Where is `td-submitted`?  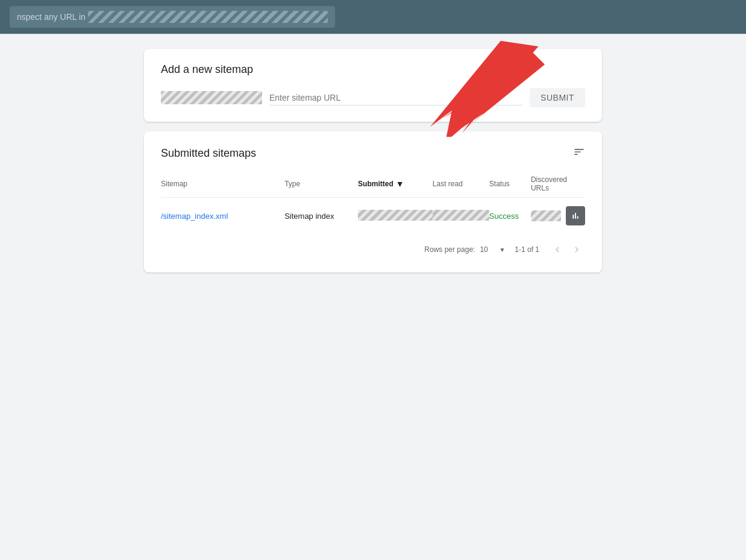 td-submitted is located at coordinates (395, 216).